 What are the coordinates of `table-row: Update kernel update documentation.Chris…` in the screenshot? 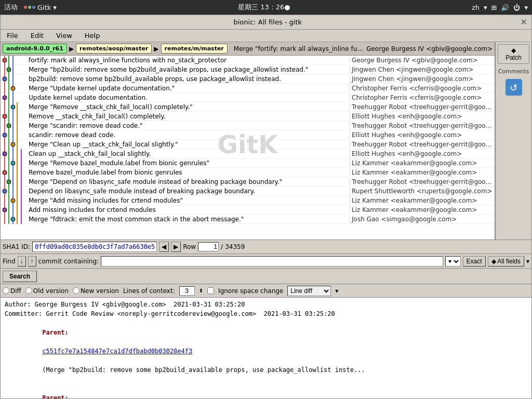 It's located at (247, 98).